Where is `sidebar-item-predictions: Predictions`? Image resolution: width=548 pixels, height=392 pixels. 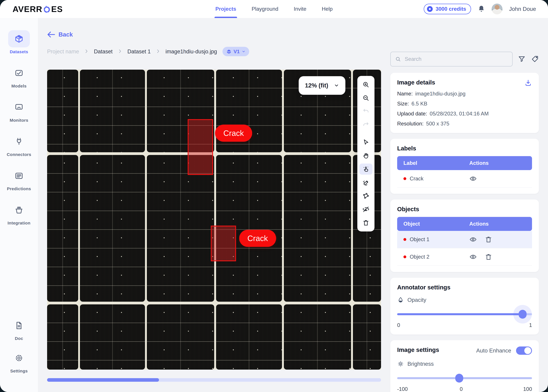
sidebar-item-predictions: Predictions is located at coordinates (19, 179).